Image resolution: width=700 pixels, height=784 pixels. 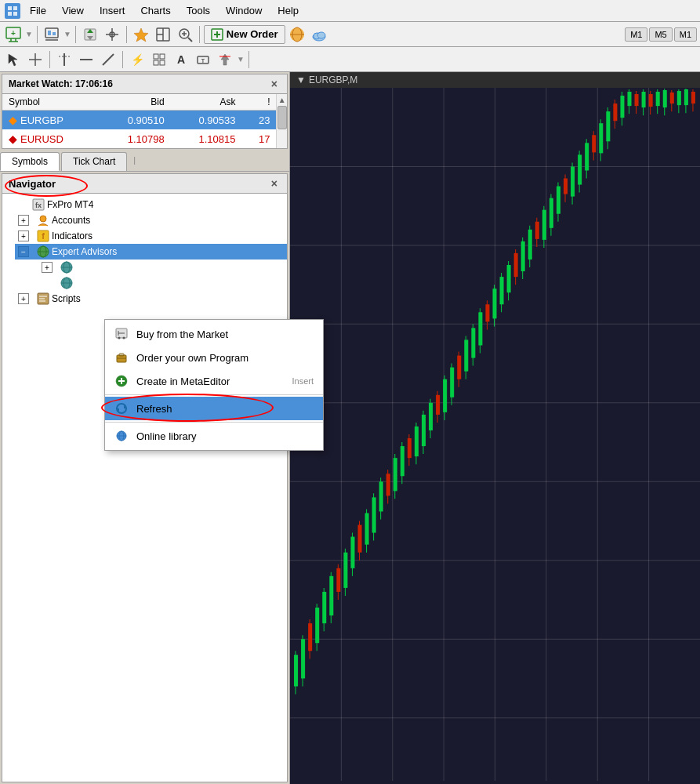 What do you see at coordinates (141, 34) in the screenshot?
I see `favorites-btn` at bounding box center [141, 34].